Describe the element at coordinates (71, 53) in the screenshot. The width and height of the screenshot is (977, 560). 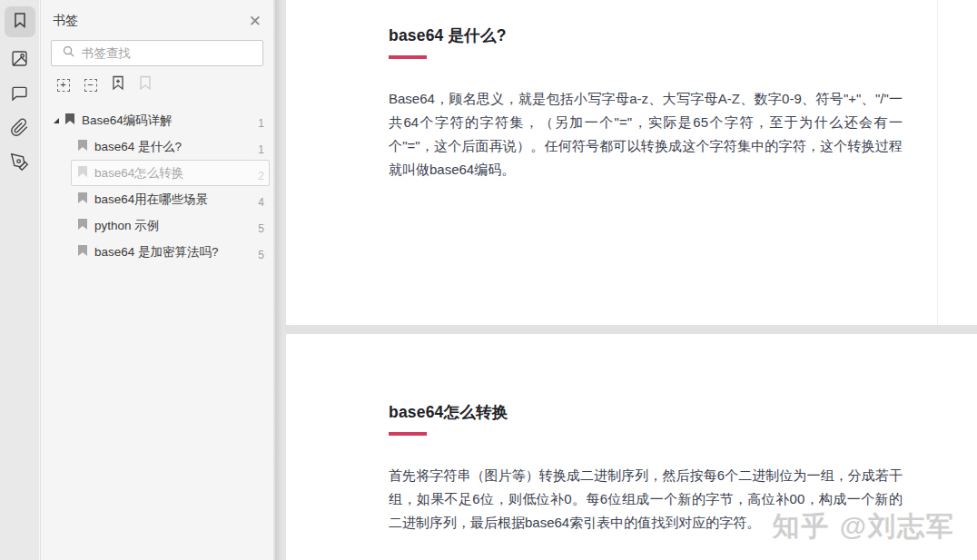
I see `search-icon` at that location.